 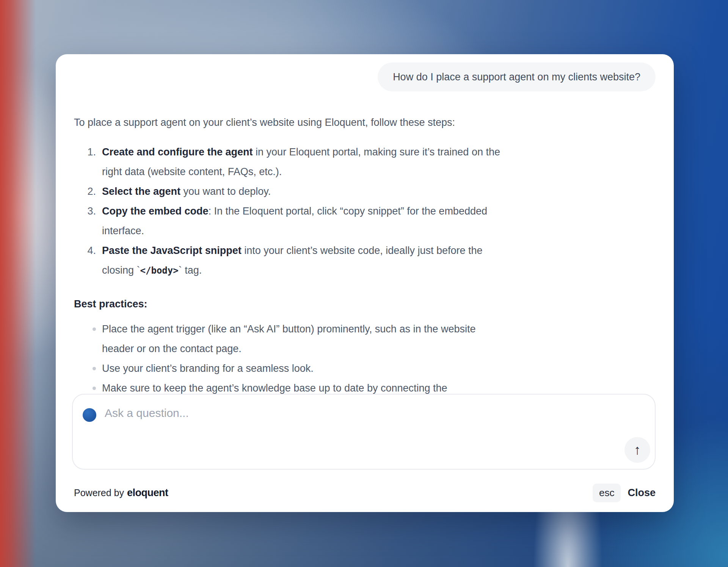 What do you see at coordinates (379, 415) in the screenshot?
I see `question-input` at bounding box center [379, 415].